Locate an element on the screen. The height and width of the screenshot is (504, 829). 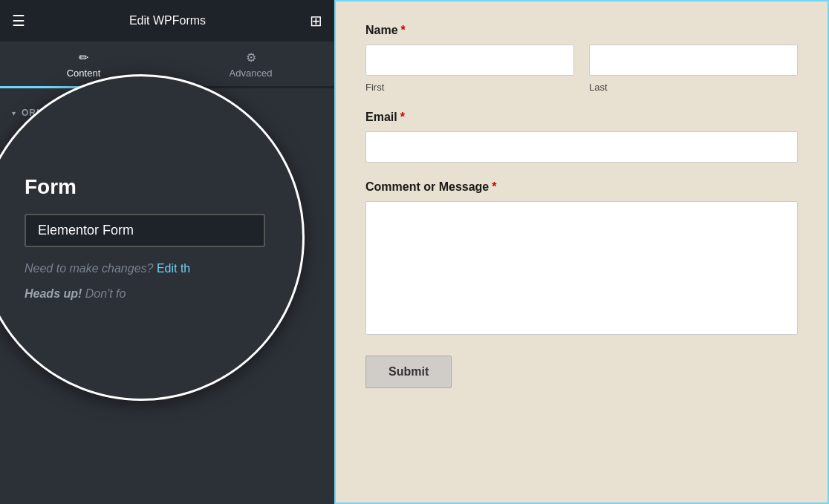
message-required-star: * is located at coordinates (494, 187).